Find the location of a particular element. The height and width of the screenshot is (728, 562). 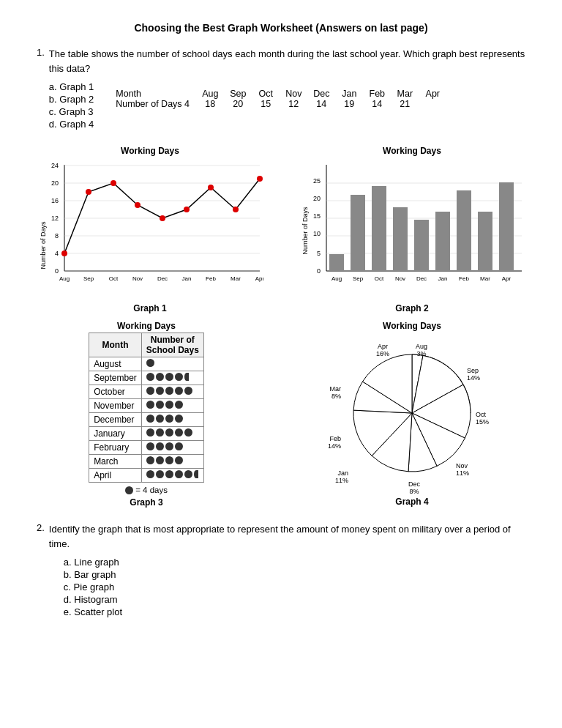

pie-aug-pct: 3% is located at coordinates (422, 354).